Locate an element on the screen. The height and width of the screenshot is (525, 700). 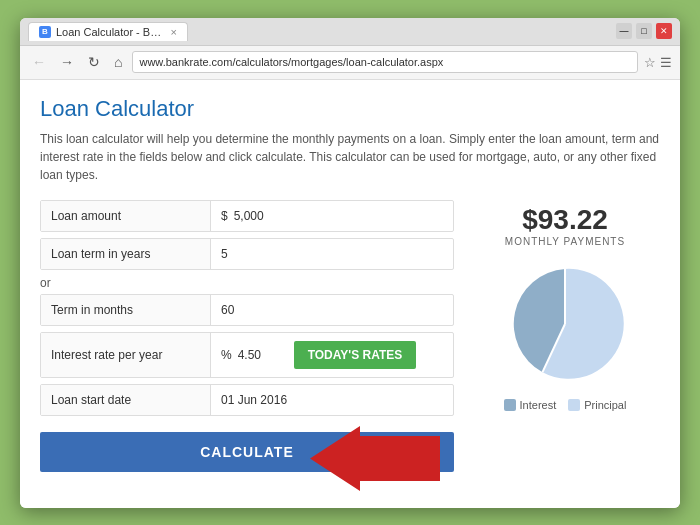
loan-term-input is located at coordinates (332, 254).